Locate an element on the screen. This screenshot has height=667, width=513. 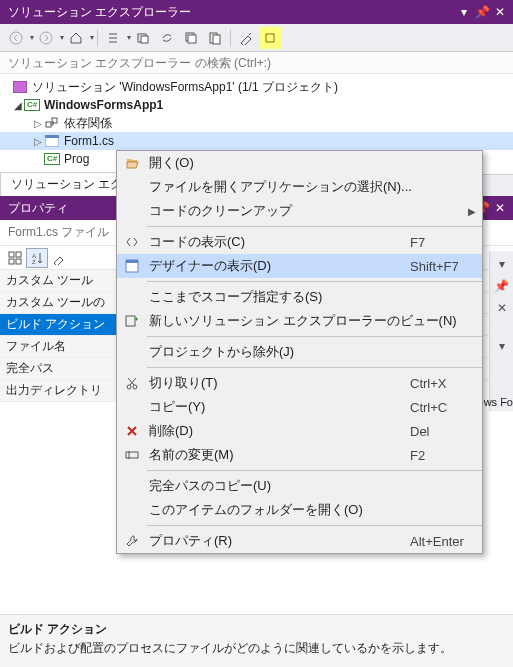
home-caret-icon: ▾ is located at coordinates (92, 38).